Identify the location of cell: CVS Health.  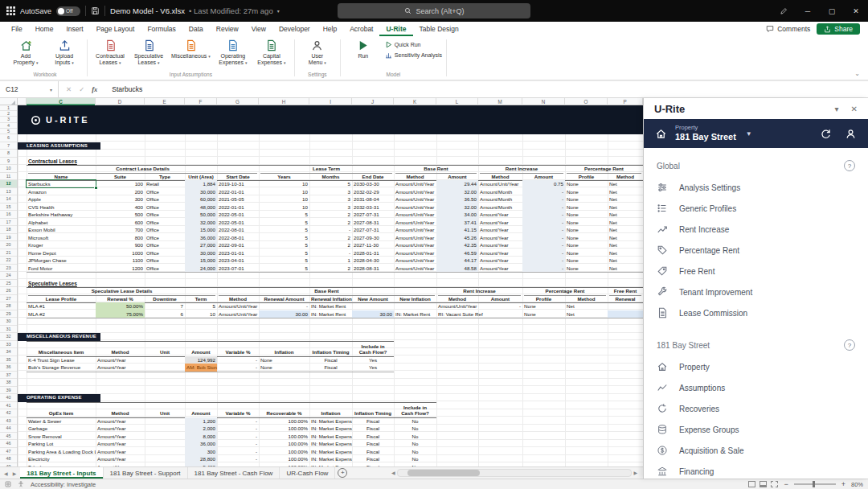
(61, 208).